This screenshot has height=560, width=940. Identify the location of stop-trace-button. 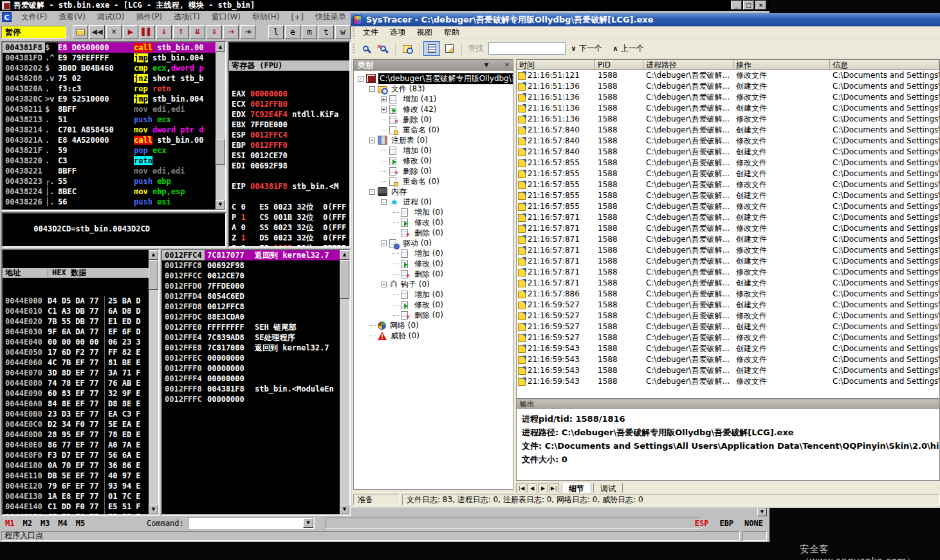
(383, 49).